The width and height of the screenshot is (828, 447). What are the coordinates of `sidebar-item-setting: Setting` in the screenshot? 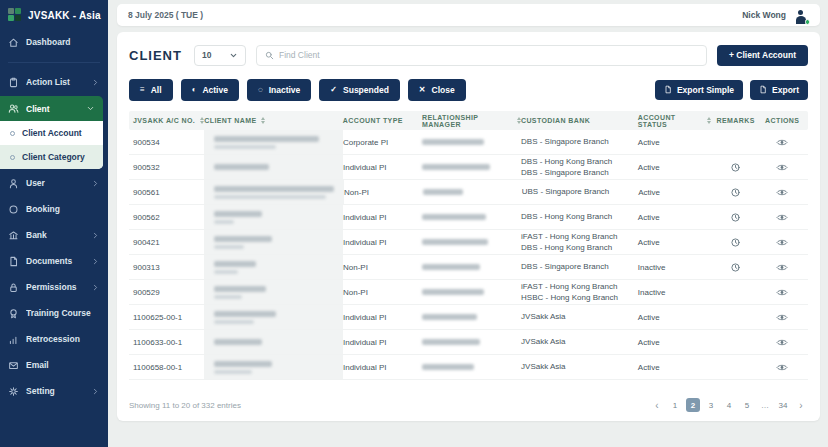 It's located at (54, 391).